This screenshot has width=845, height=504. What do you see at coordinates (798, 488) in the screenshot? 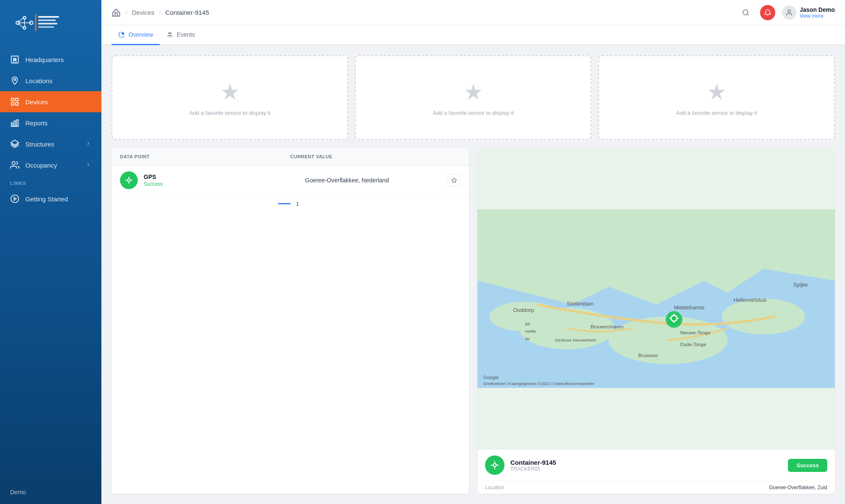
I see `location-value: Goeree-Overflakkee, Zuid` at bounding box center [798, 488].